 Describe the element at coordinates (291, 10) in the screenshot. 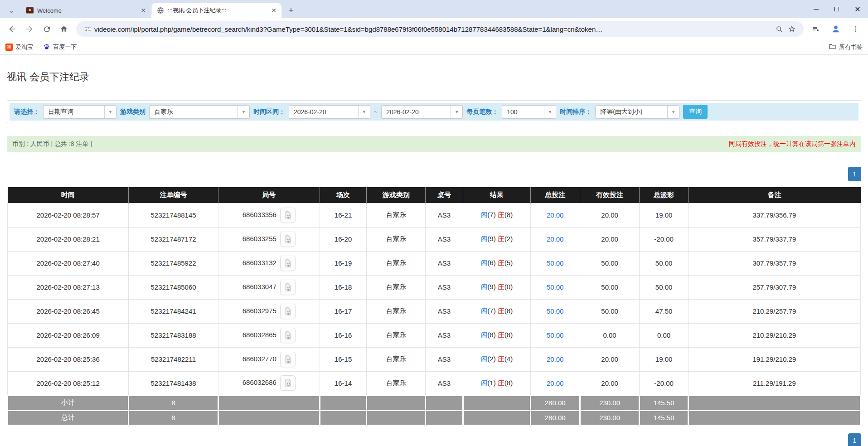

I see `new-tab-button: +` at that location.